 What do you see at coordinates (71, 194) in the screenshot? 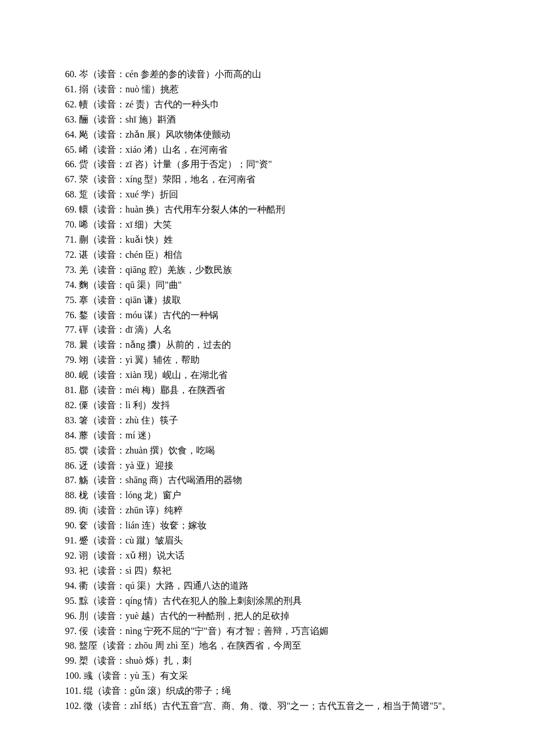
I see `entry-number: 68.` at bounding box center [71, 194].